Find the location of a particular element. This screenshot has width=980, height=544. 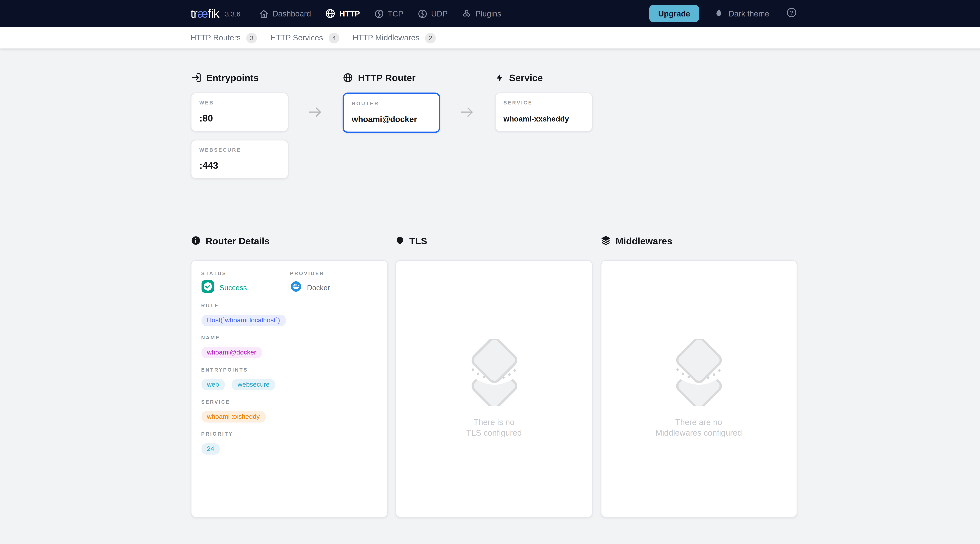

rule-label: RULE is located at coordinates (289, 306).